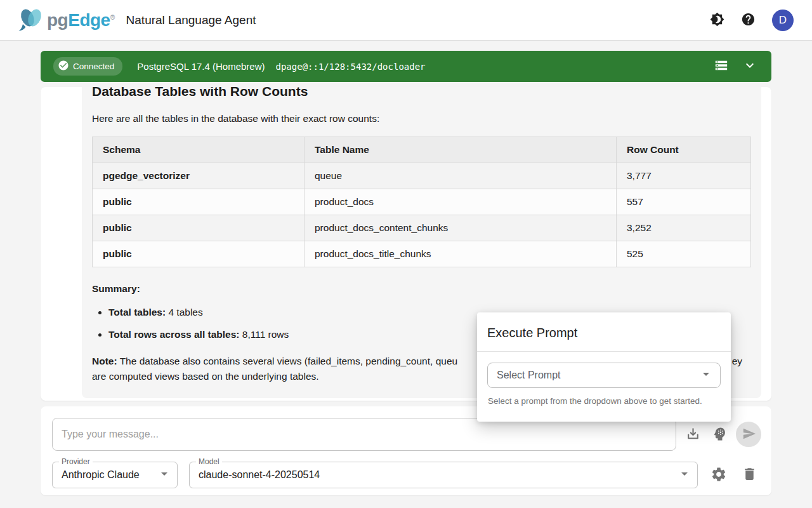 The image size is (812, 508). What do you see at coordinates (719, 435) in the screenshot?
I see `prompts-button` at bounding box center [719, 435].